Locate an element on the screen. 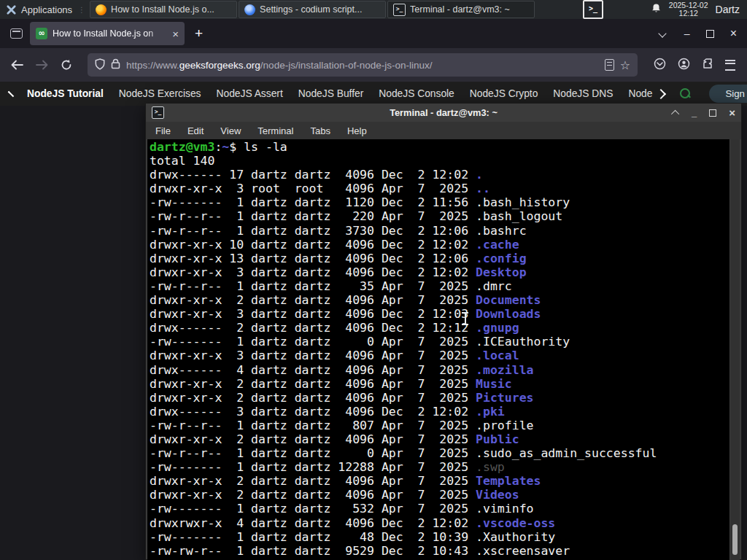  toolbar-right-icons is located at coordinates (694, 66).